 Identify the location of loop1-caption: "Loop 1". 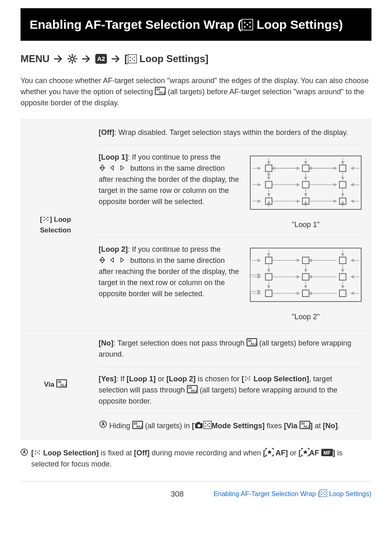
(306, 225).